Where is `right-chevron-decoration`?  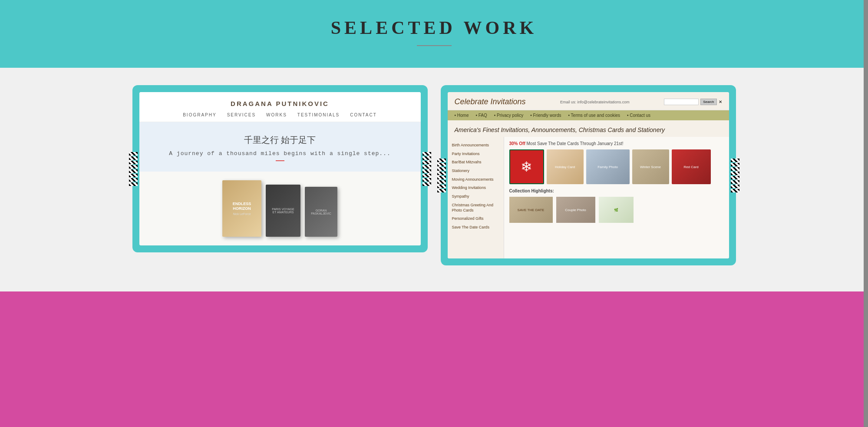 right-chevron-decoration is located at coordinates (427, 169).